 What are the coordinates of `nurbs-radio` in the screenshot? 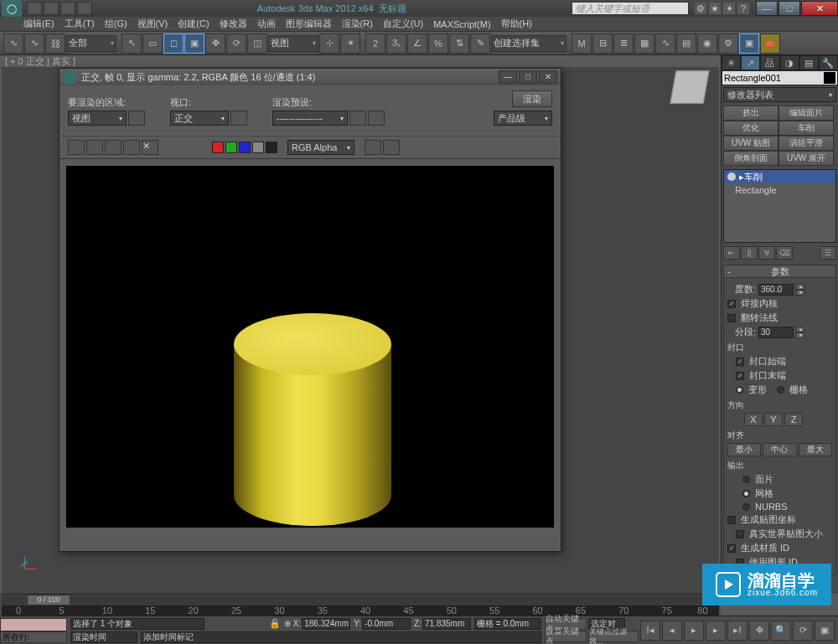 It's located at (746, 507).